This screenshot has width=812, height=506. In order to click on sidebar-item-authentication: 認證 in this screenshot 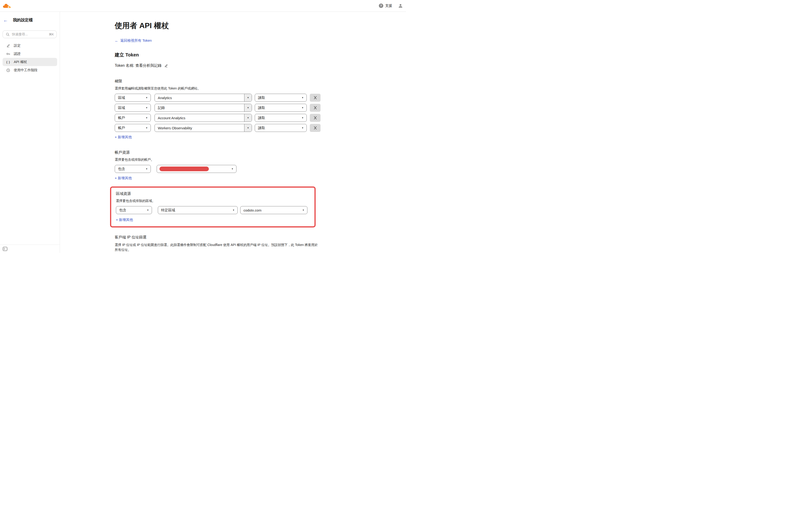, I will do `click(30, 54)`.